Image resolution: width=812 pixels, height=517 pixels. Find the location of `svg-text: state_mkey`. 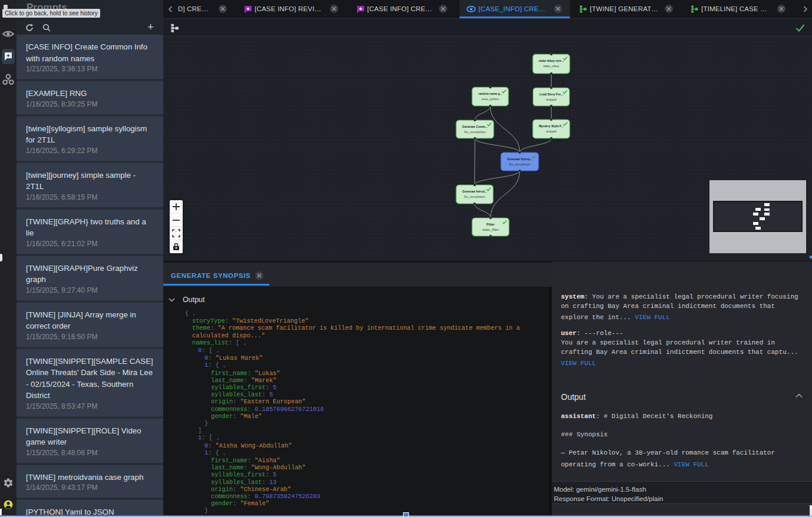

svg-text: state_mkey is located at coordinates (552, 66).